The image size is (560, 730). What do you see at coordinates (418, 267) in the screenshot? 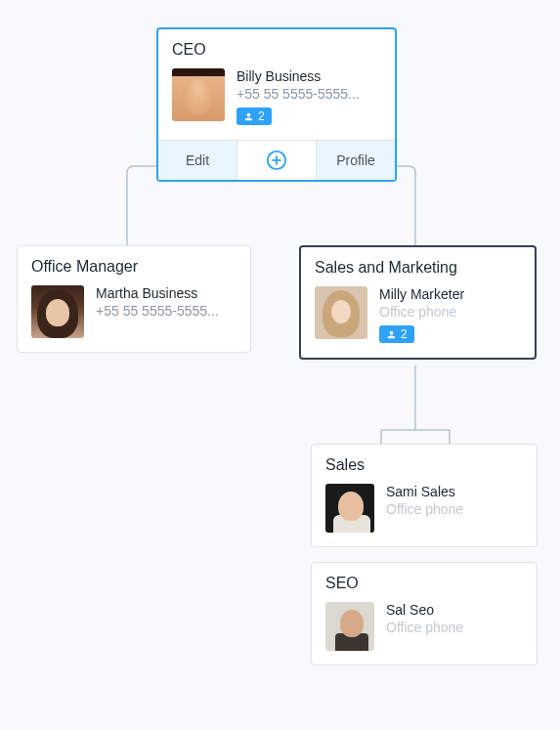
I see `role-title: Sales and Marketing` at bounding box center [418, 267].